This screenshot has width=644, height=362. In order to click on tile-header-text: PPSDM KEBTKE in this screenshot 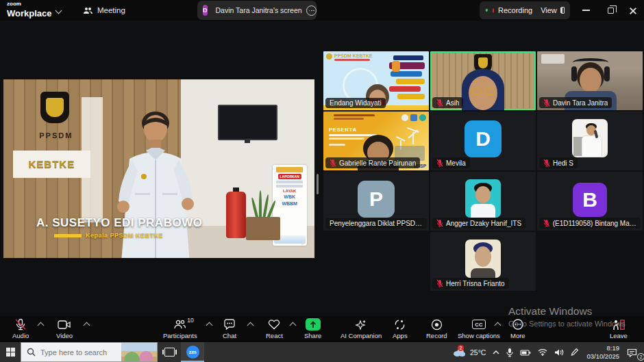, I will do `click(354, 56)`.